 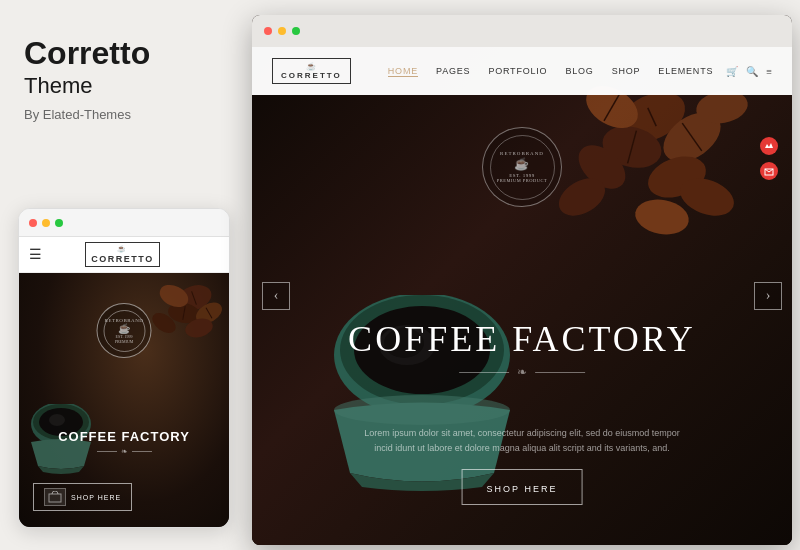 What do you see at coordinates (522, 71) in the screenshot?
I see `desktop-nav: ☕ CORRETTO HOME PAGES PORTFOLIO BLOG SHO…` at bounding box center [522, 71].